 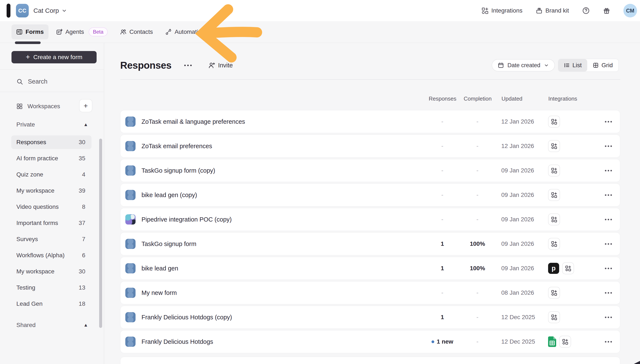 What do you see at coordinates (478, 99) in the screenshot?
I see `column-header-completion: Completion` at bounding box center [478, 99].